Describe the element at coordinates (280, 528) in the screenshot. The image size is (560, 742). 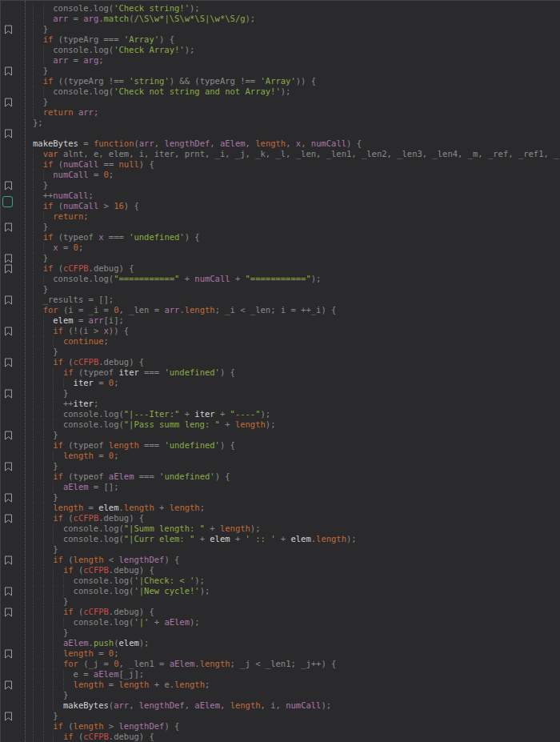
I see `code-line: console.log("|Summ length: " + length);` at that location.